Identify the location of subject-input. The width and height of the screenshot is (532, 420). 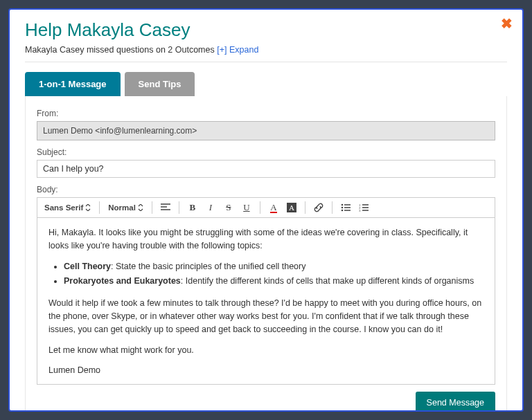
(266, 169).